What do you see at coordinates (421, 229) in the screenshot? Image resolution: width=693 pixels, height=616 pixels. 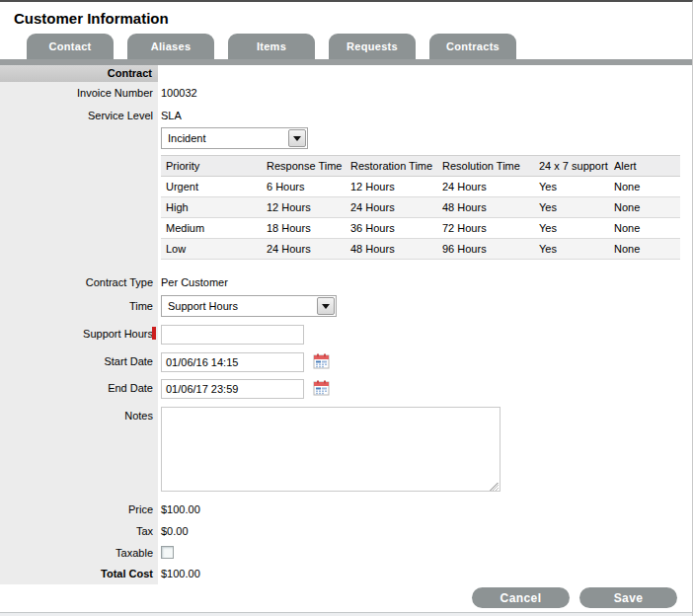 I see `table-row: Medium 18 Hours 36 Hours 72 Hours Yes No…` at bounding box center [421, 229].